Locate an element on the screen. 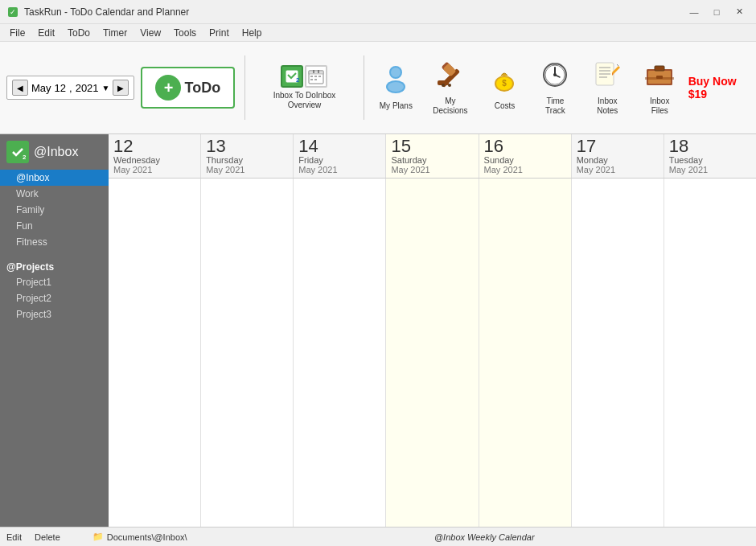  folder-group: 📁Documents\@Inbox\ is located at coordinates (140, 537).